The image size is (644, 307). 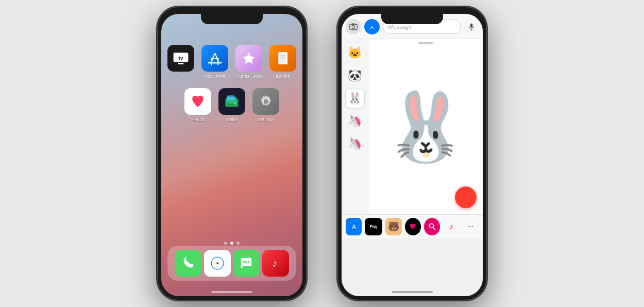 I want to click on animoji-unicorn2: 🦄, so click(x=355, y=144).